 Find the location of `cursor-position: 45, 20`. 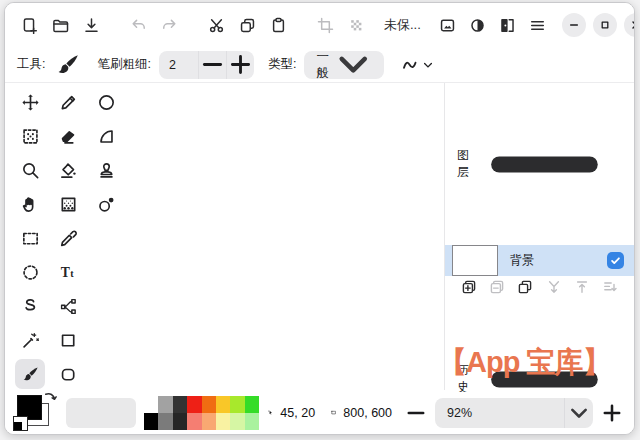

cursor-position: 45, 20 is located at coordinates (298, 413).